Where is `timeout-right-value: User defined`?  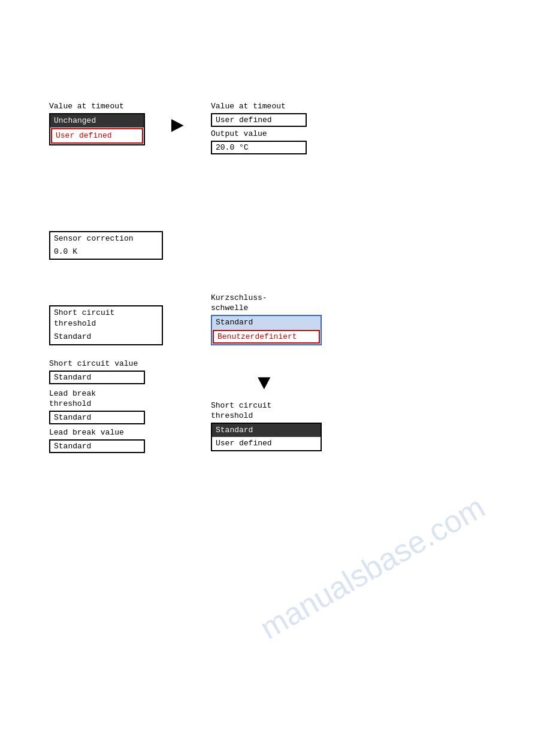
timeout-right-value: User defined is located at coordinates (259, 120).